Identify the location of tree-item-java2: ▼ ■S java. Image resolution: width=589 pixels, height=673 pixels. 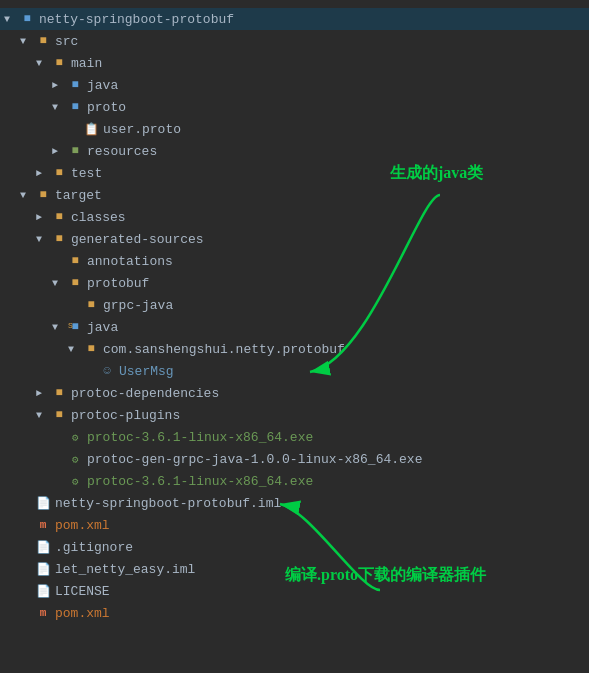
(294, 327).